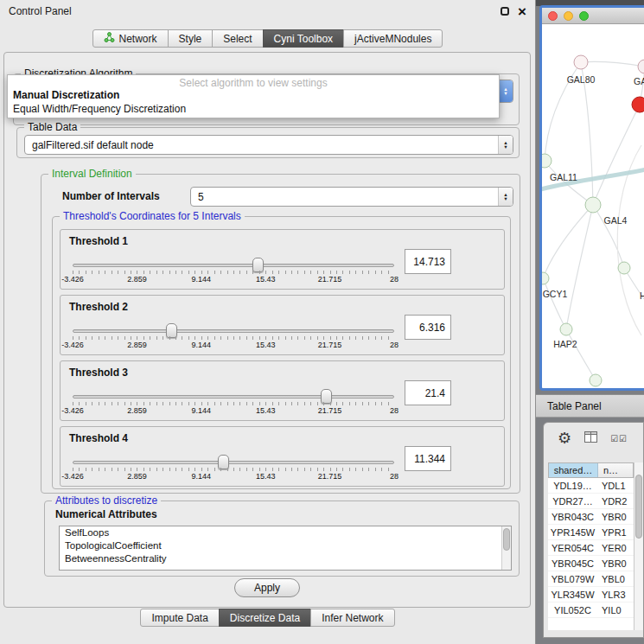 Image resolution: width=644 pixels, height=644 pixels. What do you see at coordinates (641, 67) in the screenshot?
I see `node-ga-partial` at bounding box center [641, 67].